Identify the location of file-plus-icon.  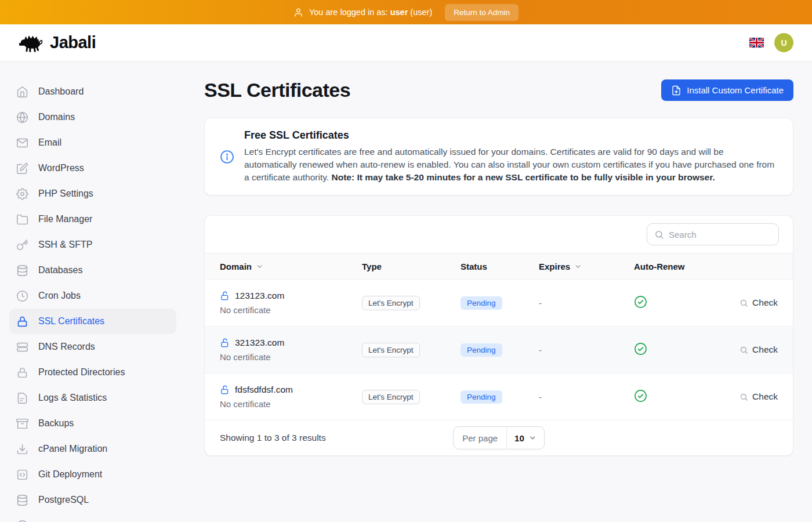
(676, 90).